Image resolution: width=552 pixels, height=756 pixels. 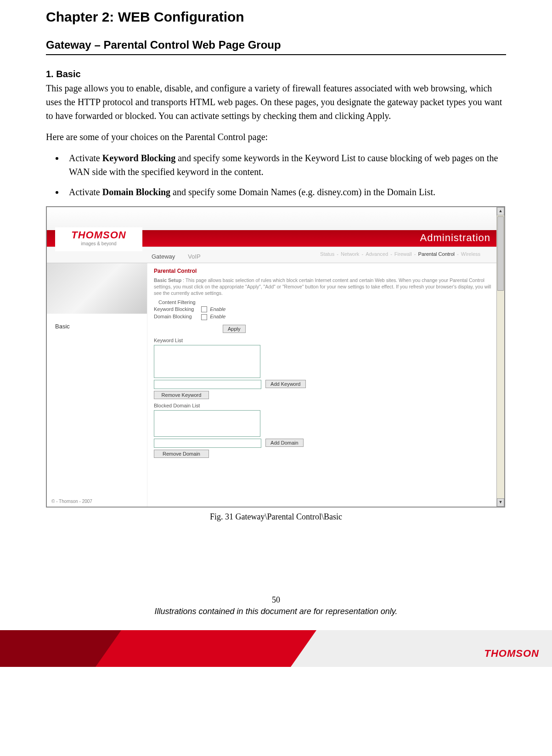 I want to click on keyword-list-label: Keyword List, so click(x=326, y=340).